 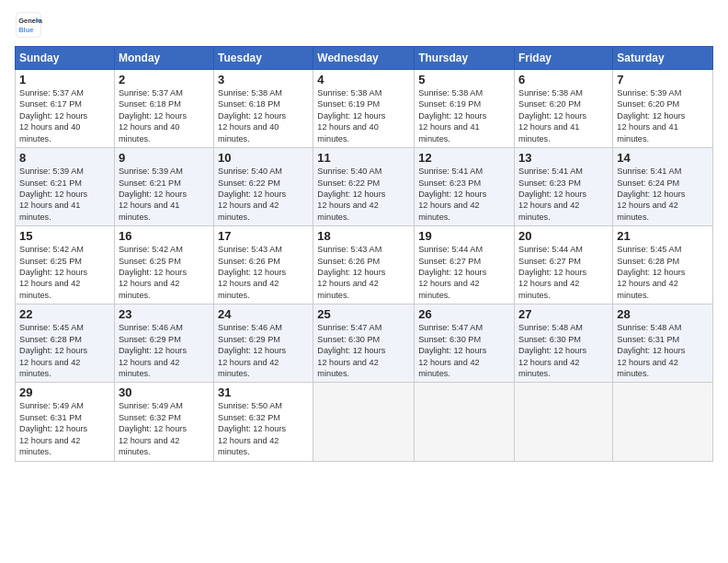 What do you see at coordinates (64, 350) in the screenshot?
I see `day-detail: Sunrise: 5:45 AMSunset: 6:28 PMDaylight:…` at bounding box center [64, 350].